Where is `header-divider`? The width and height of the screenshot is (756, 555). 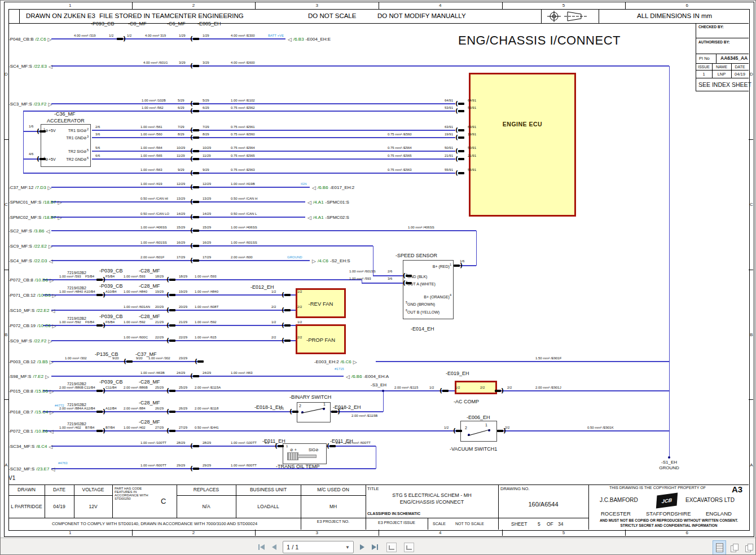
header-divider is located at coordinates (599, 16).